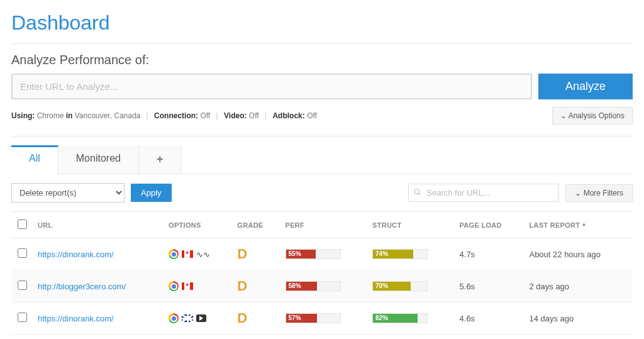  What do you see at coordinates (313, 318) in the screenshot?
I see `perf-bar: 57%` at bounding box center [313, 318].